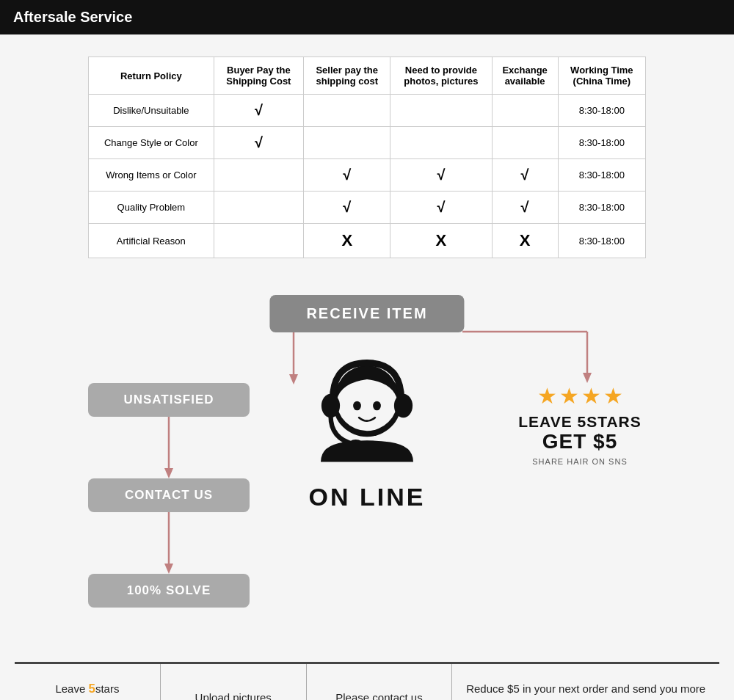 The height and width of the screenshot is (700, 734). Describe the element at coordinates (580, 424) in the screenshot. I see `stars-section: ★ ★ ★ ★ LEAVE 5STARS GET $5 SHARE HAIR O…` at that location.